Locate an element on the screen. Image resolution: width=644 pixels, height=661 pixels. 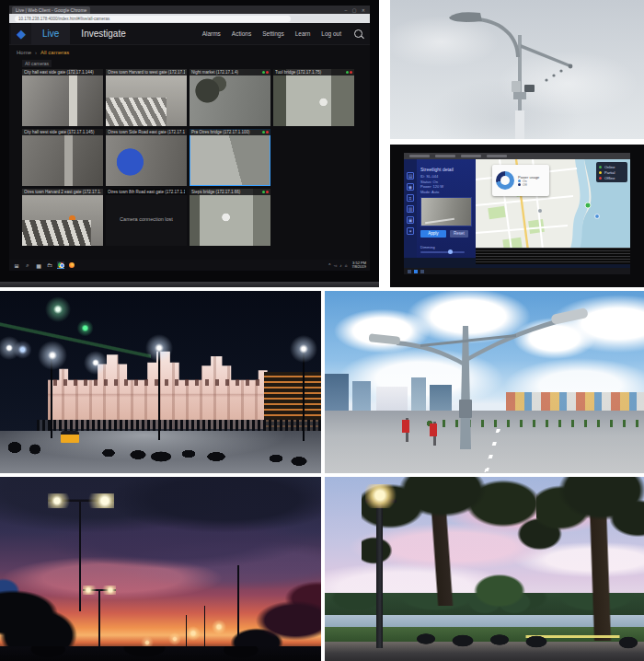
camera-tile: Otres town Harvard 2 east gate (172.17.1… is located at coordinates (63, 217).